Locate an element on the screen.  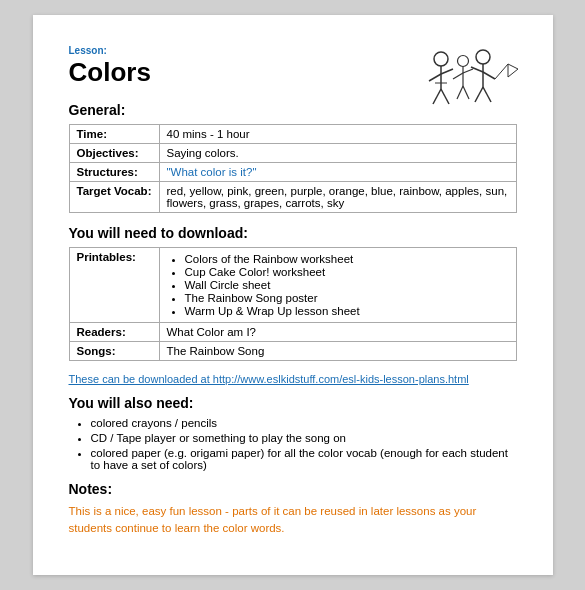
table-row: Readers: What Color am I? is located at coordinates (292, 332).